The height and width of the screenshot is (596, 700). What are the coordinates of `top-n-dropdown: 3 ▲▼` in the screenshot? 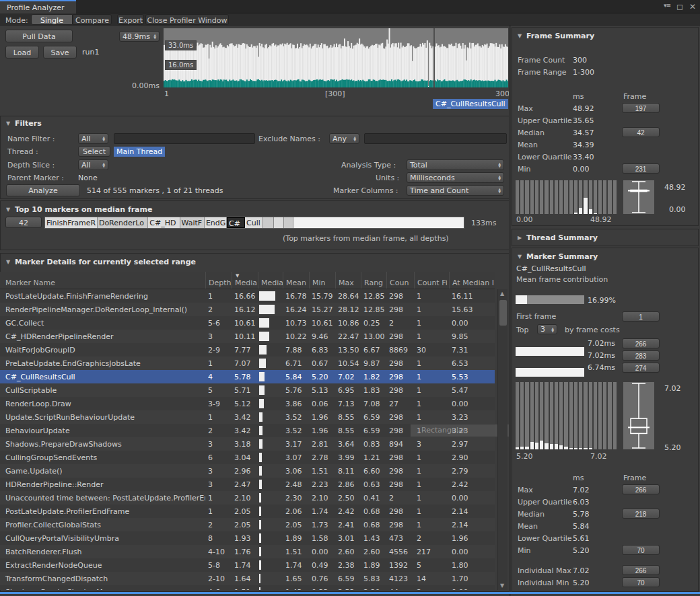 It's located at (547, 330).